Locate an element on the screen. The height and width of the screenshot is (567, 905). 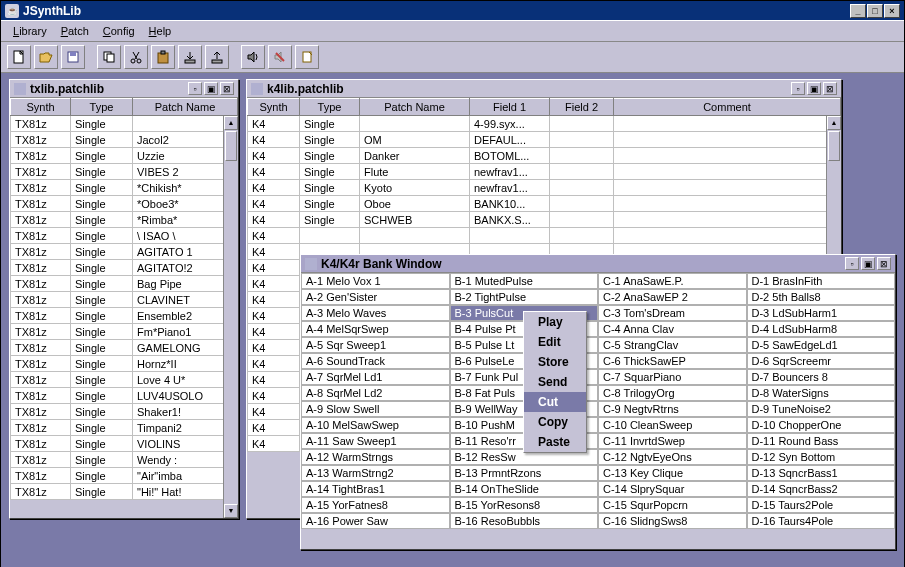
bank-cell: A-14 TightBras1 is located at coordinates (376, 489).